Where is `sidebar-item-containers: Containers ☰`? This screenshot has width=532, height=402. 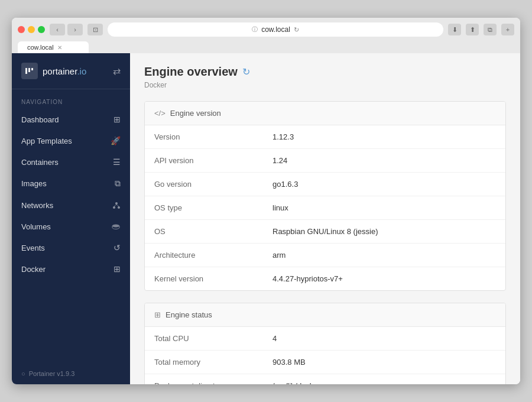
sidebar-item-containers: Containers ☰ is located at coordinates (71, 162).